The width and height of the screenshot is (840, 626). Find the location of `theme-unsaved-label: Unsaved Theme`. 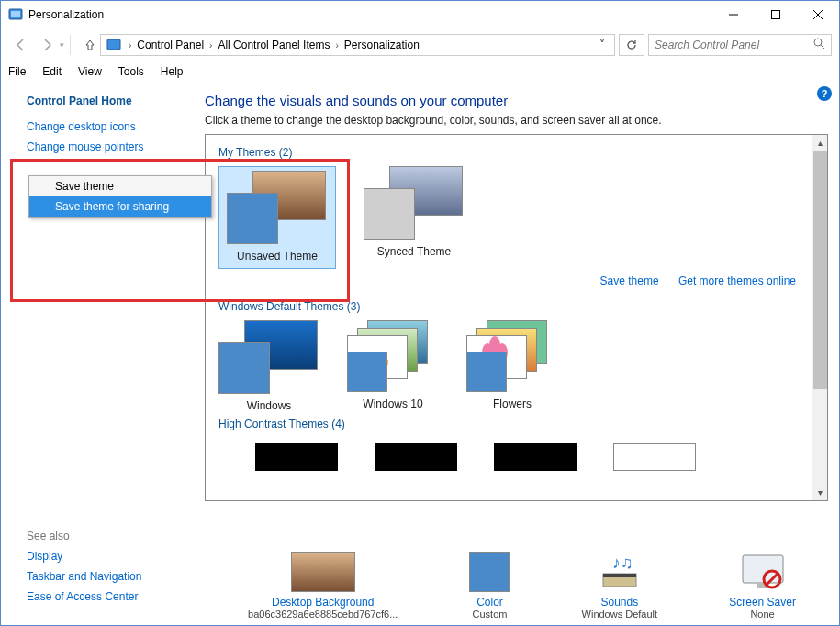

theme-unsaved-label: Unsaved Theme is located at coordinates (277, 256).